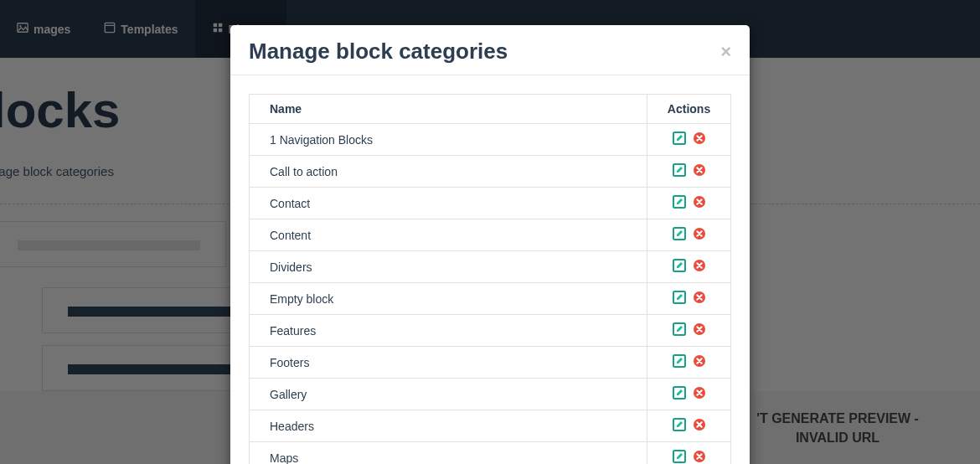 The height and width of the screenshot is (464, 980). Describe the element at coordinates (449, 140) in the screenshot. I see `category-name-cell: 1 Navigation Blocks` at that location.